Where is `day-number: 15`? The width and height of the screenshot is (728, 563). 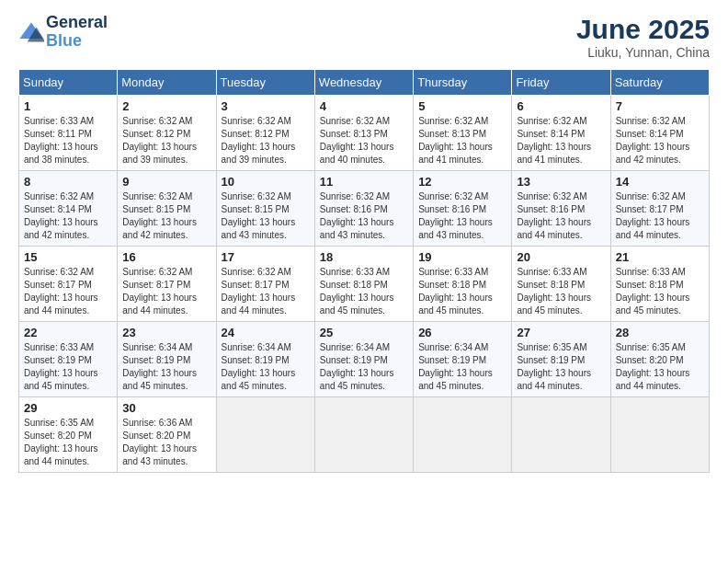
day-number: 15 is located at coordinates (68, 258).